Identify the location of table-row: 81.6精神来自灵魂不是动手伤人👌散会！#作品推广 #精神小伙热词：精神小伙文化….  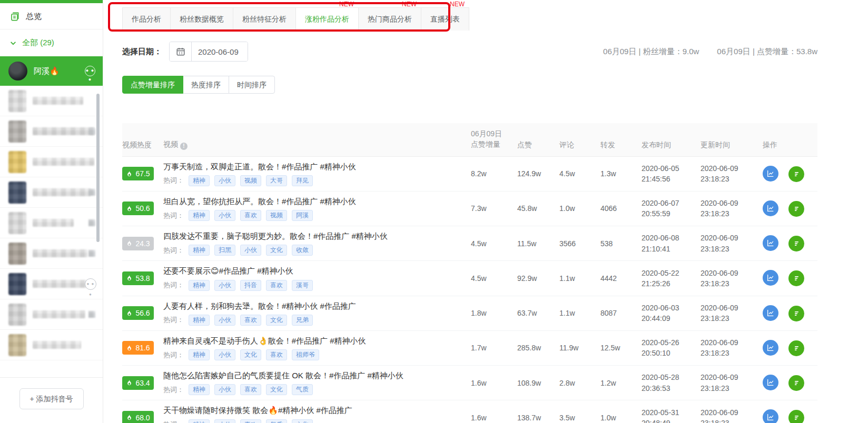
(470, 348).